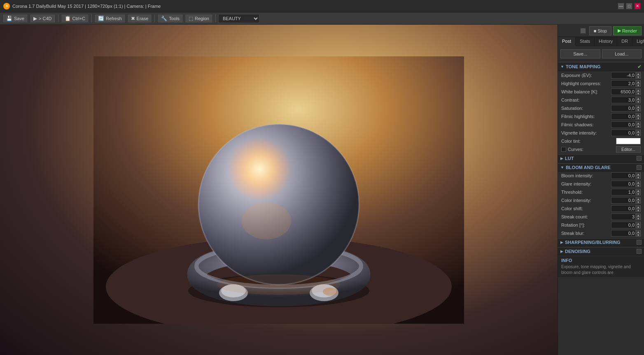 The height and width of the screenshot is (355, 644). Describe the element at coordinates (628, 149) in the screenshot. I see `curves-editor-button: Editor...` at that location.